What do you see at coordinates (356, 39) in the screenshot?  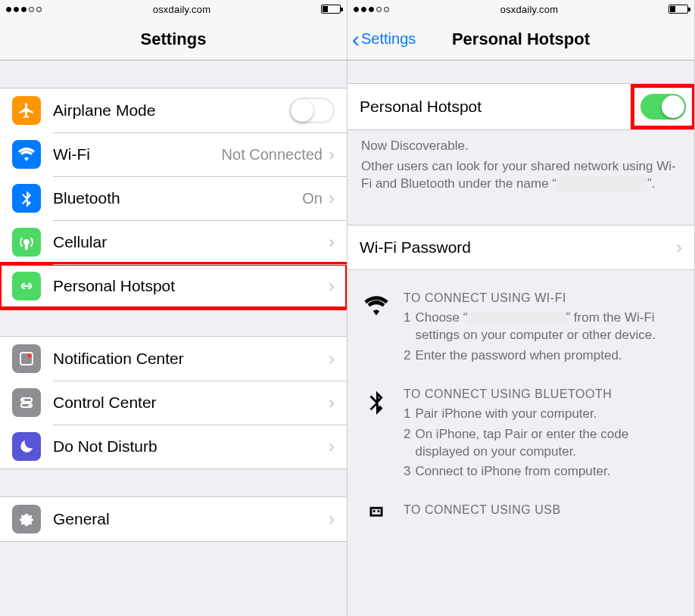 I see `chevron-left-icon: ‹` at bounding box center [356, 39].